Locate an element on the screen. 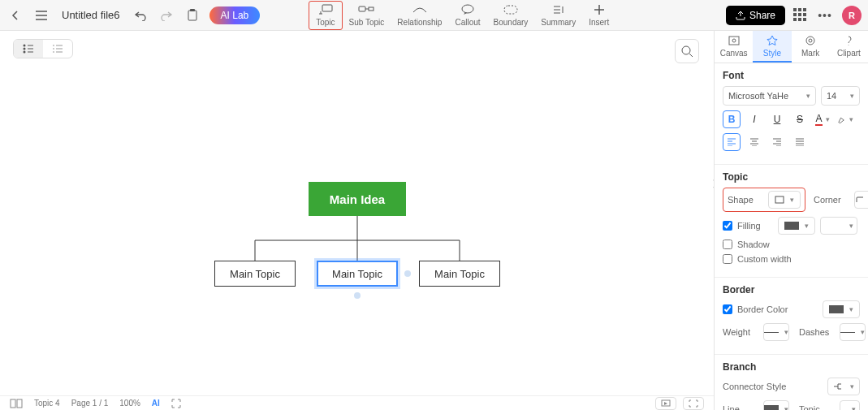 This screenshot has width=868, height=410. subtopic-icon is located at coordinates (366, 11).